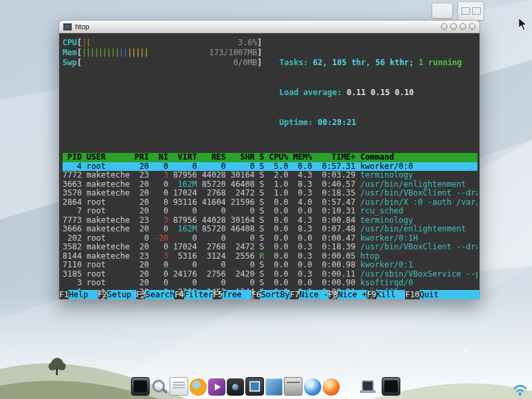  What do you see at coordinates (270, 167) in the screenshot?
I see `process-row: 4root200000S5.00.00:57.31kworker/0:0` at bounding box center [270, 167].